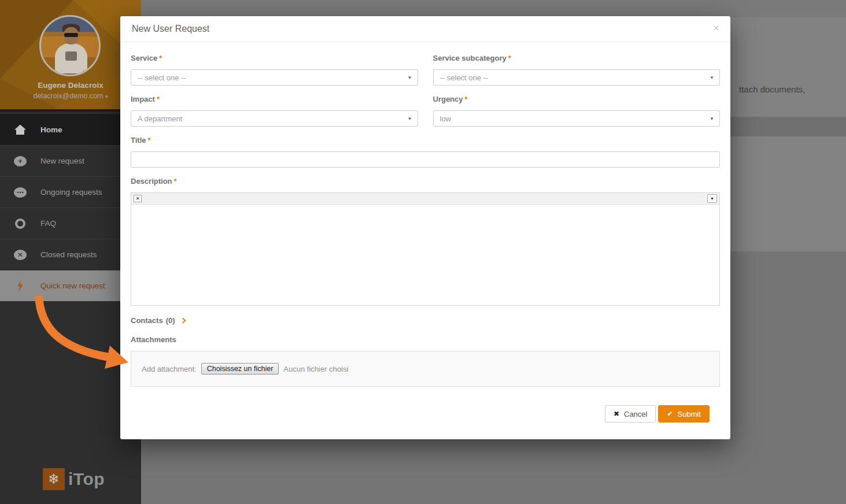 This screenshot has height=504, width=846. What do you see at coordinates (74, 479) in the screenshot?
I see `itop-logo: ❄ iTop` at bounding box center [74, 479].